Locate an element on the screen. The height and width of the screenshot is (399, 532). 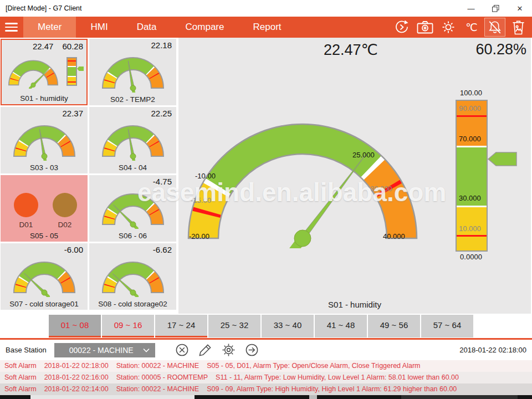
meter-tile-s07: -6.00 S07 - cold storage01 is located at coordinates (44, 277).